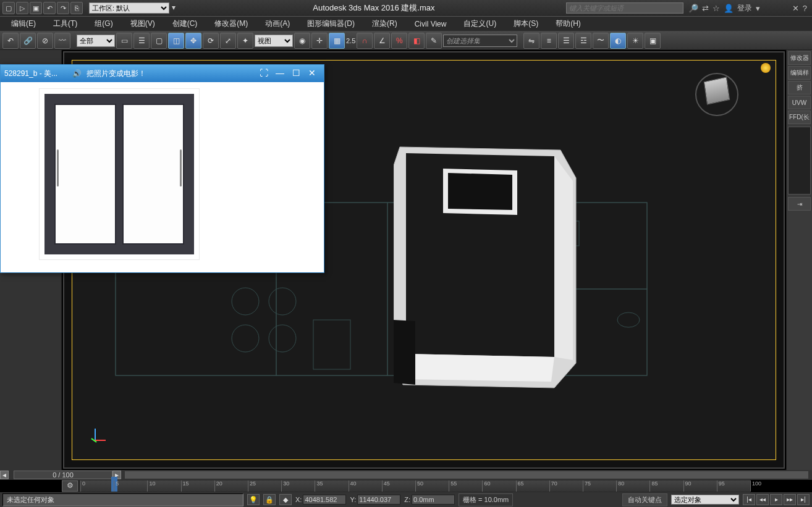 This screenshot has width=812, height=507. Describe the element at coordinates (77, 73) in the screenshot. I see `speaker-icon: 🔊` at that location.